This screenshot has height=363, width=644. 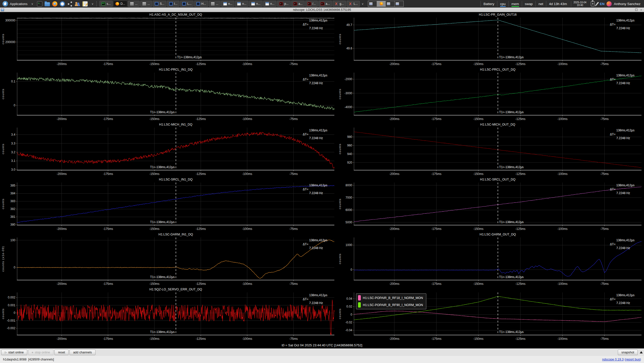 What do you see at coordinates (62, 4) in the screenshot?
I see `circle-app-icon` at bounding box center [62, 4].